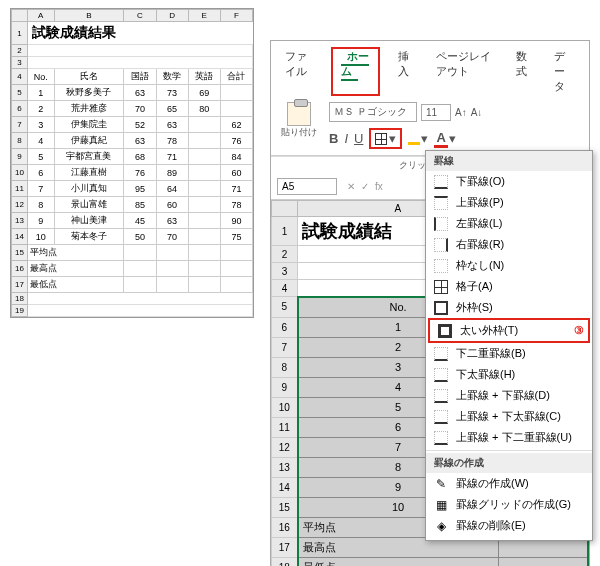 The width and height of the screenshot is (600, 566). Describe the element at coordinates (299, 72) in the screenshot. I see `tab-file: ファイル` at that location.